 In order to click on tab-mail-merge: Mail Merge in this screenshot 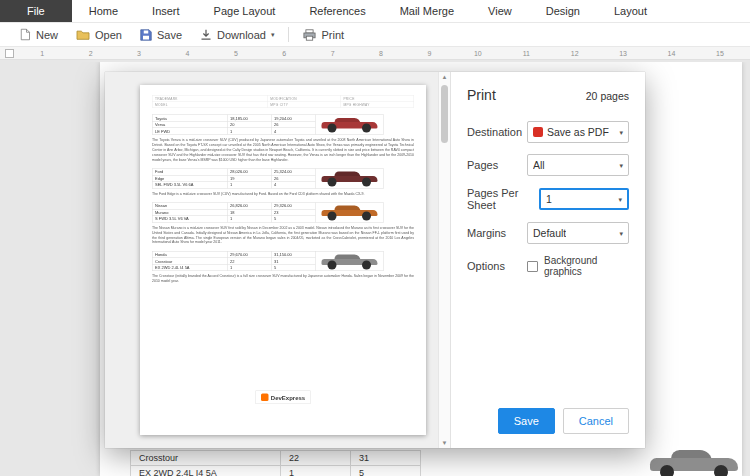, I will do `click(427, 11)`.